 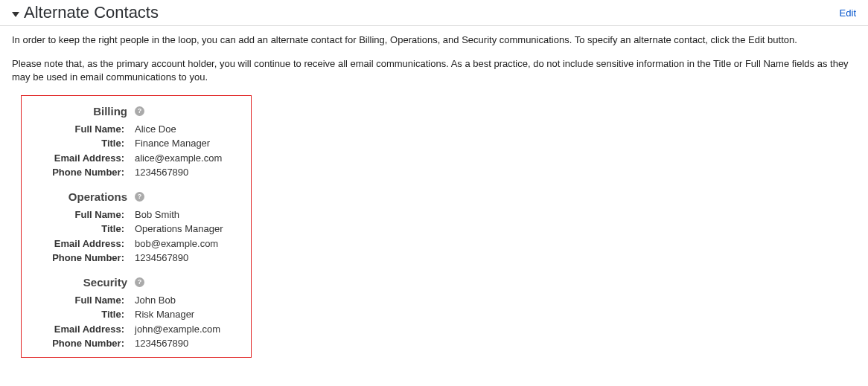 What do you see at coordinates (432, 13) in the screenshot?
I see `section-title: Alternate Contacts` at bounding box center [432, 13].